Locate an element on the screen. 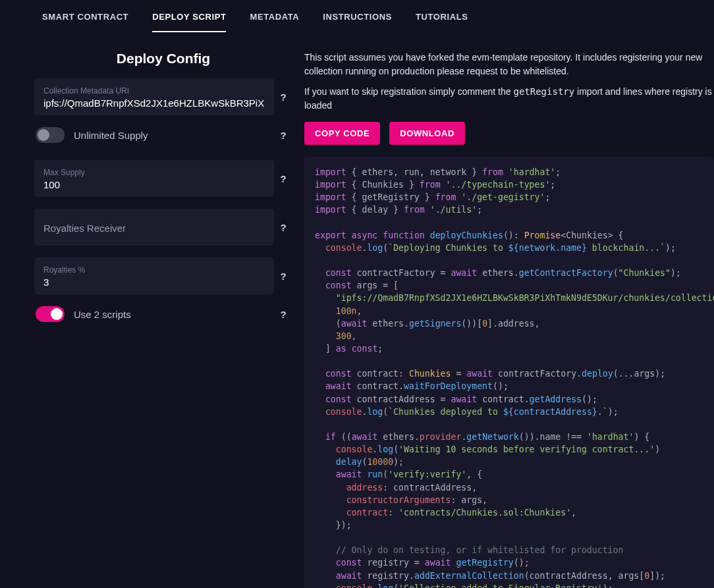 Image resolution: width=714 pixels, height=588 pixels. tab-deploy-script: DEPLOY SCRIPT is located at coordinates (189, 22).